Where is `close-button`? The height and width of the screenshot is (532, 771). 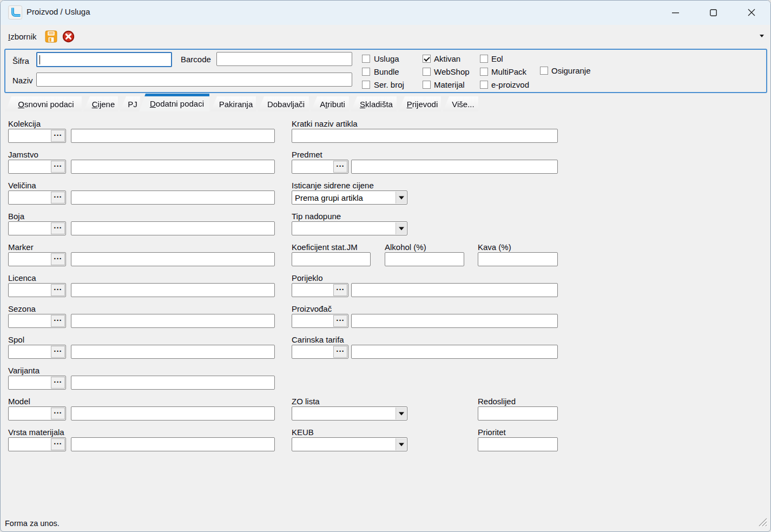 close-button is located at coordinates (752, 12).